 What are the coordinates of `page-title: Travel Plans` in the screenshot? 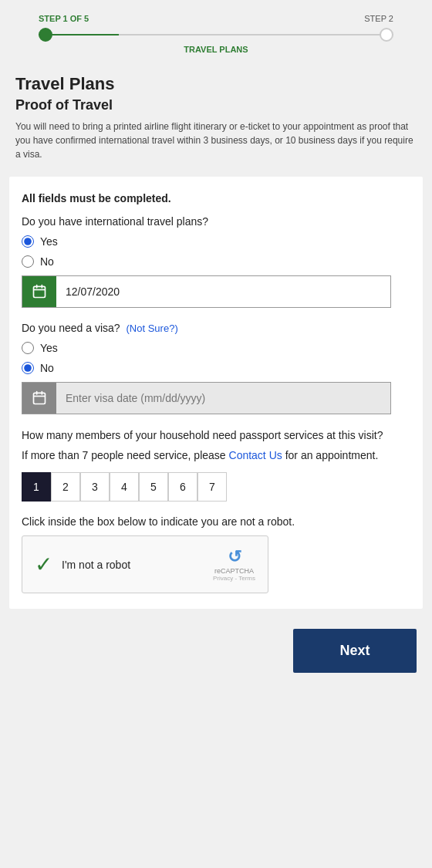 It's located at (216, 84).